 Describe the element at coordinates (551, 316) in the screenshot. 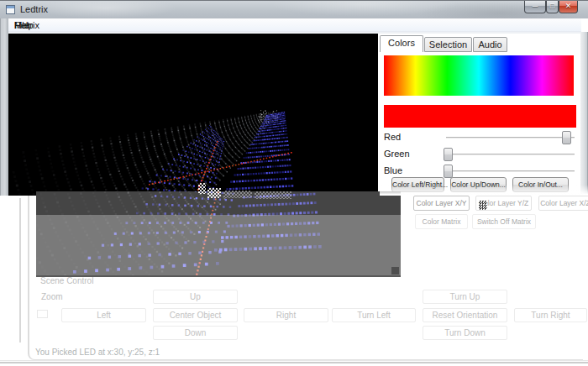

I see `turn-right-button: Turn Right` at that location.